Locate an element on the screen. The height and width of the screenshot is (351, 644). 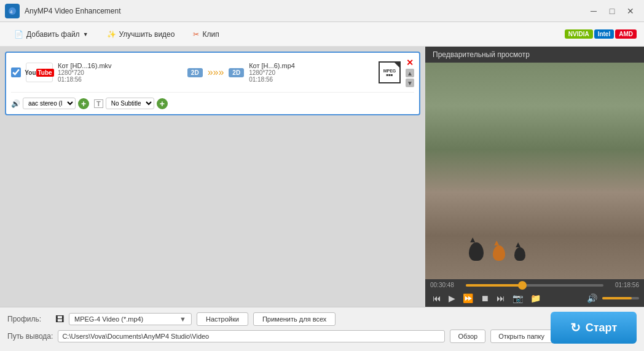
yt-you: You is located at coordinates (30, 72).